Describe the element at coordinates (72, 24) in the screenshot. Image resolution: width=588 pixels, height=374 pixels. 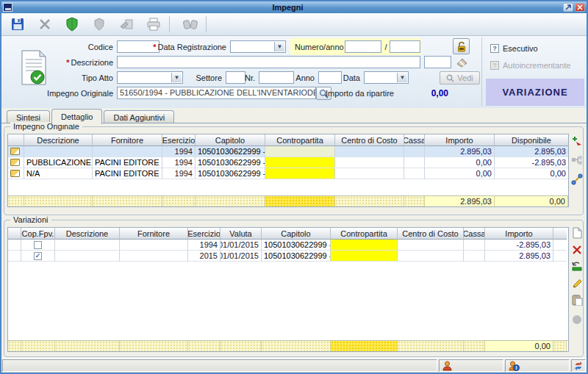
I see `verify-shield-icon` at that location.